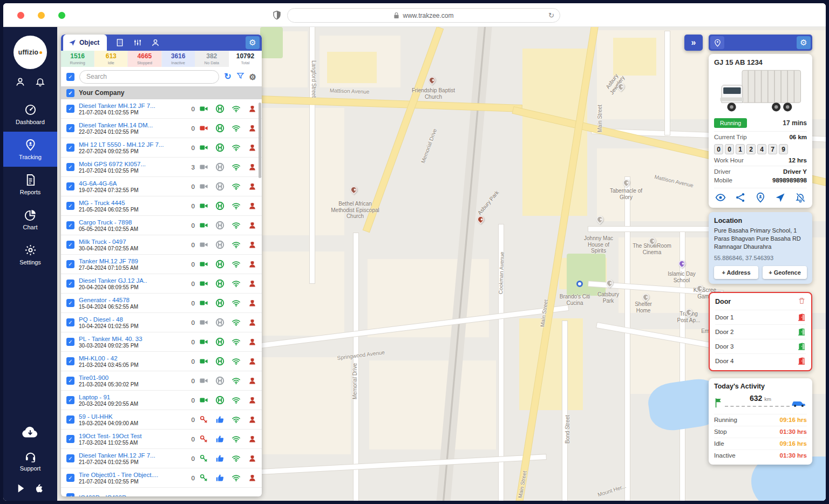 The image size is (829, 504). Describe the element at coordinates (161, 206) in the screenshot. I see `vehicle-row: MG - Truck 444521-05-2024 06:02:55 PM0` at that location.